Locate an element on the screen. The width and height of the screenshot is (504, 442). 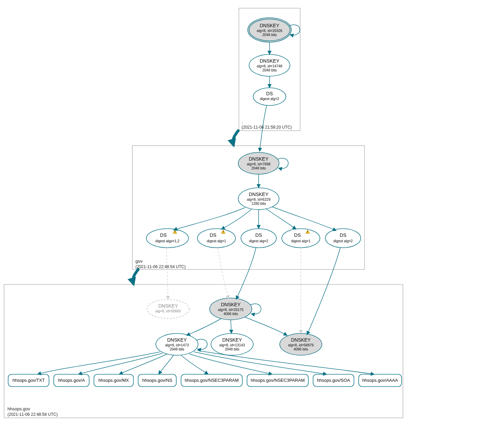
edge-ds2-hhksk is located at coordinates (223, 273).